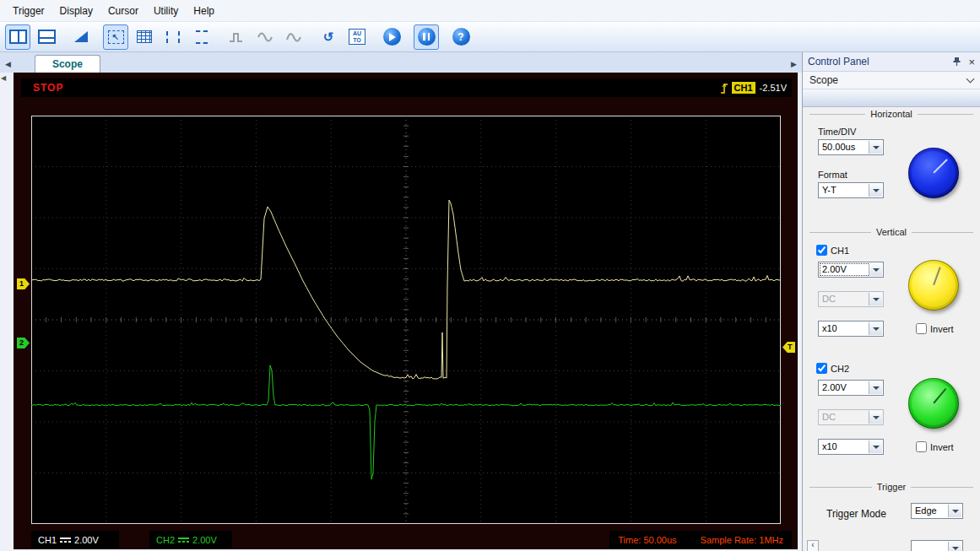  Describe the element at coordinates (412, 540) in the screenshot. I see `scope-footer-bar: CH1 2.00V CH2 2.00V Time: 50.00us Sample…` at that location.